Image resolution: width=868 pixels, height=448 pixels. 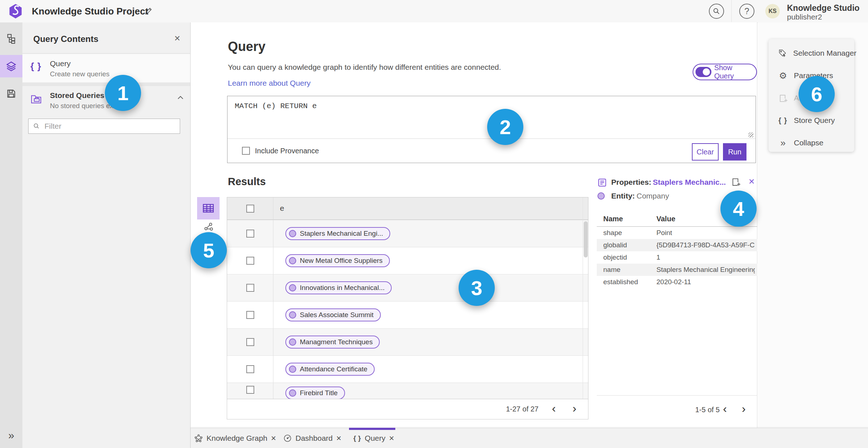 I want to click on avatar: KS, so click(x=773, y=11).